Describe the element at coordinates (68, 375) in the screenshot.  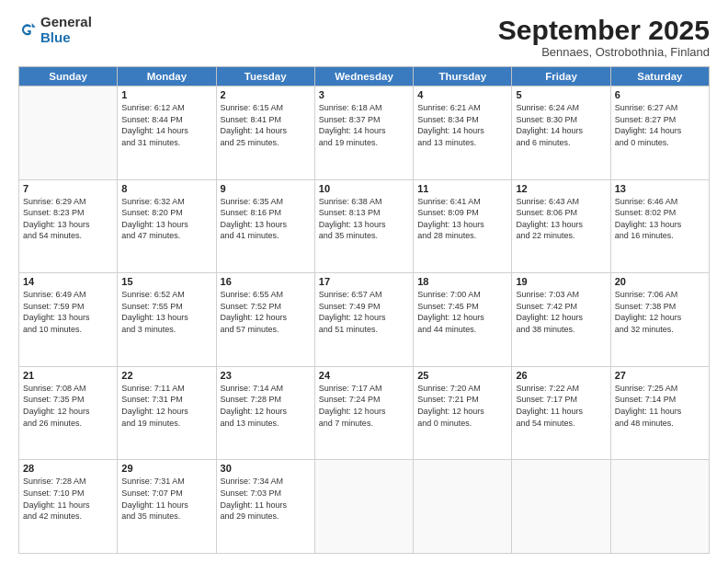
I see `day-number: 21` at that location.